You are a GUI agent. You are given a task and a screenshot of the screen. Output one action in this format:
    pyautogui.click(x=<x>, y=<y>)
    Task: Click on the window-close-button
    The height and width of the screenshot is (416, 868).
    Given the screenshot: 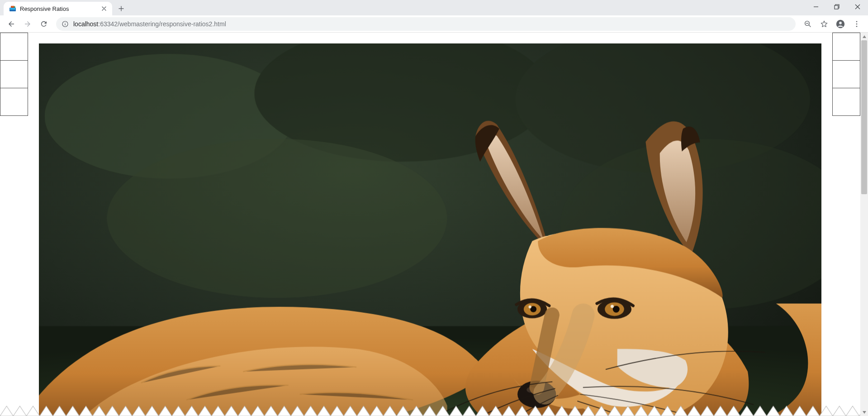 What is the action you would take?
    pyautogui.click(x=858, y=7)
    